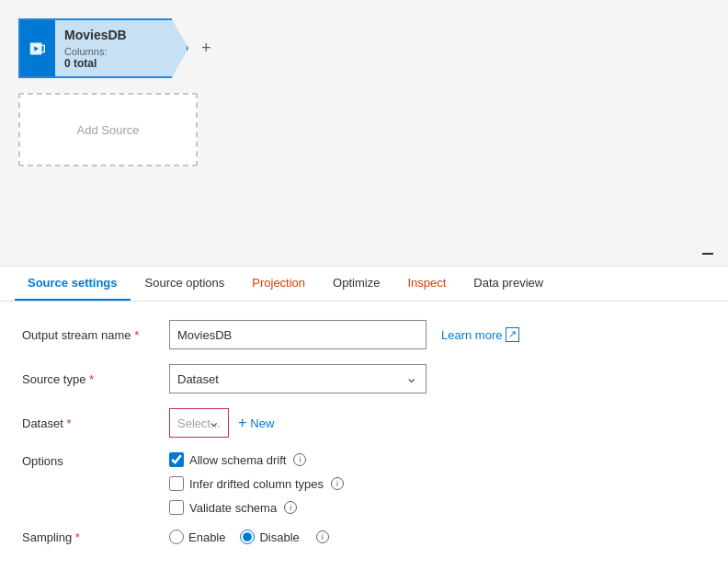 The height and width of the screenshot is (570, 728). Describe the element at coordinates (233, 507) in the screenshot. I see `validate-schema-label: Validate schema` at that location.